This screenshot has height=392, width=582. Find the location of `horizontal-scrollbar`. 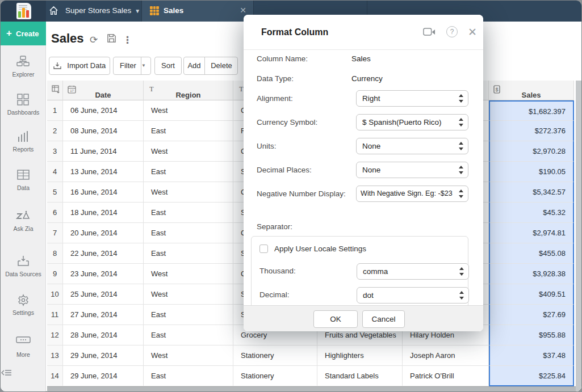

horizontal-scrollbar is located at coordinates (311, 389).